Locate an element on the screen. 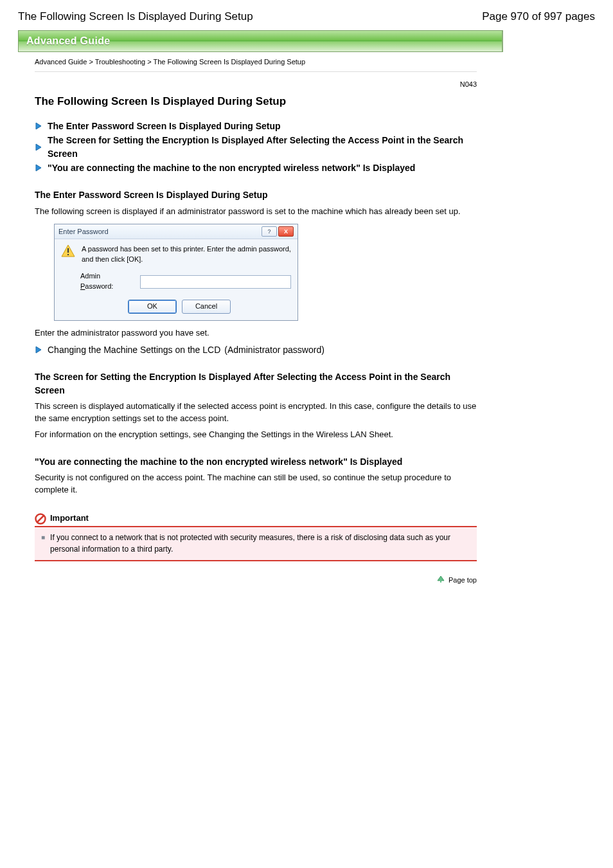 This screenshot has height=868, width=613. toc-link-3: "You are connecting the machine to the n… is located at coordinates (231, 168).